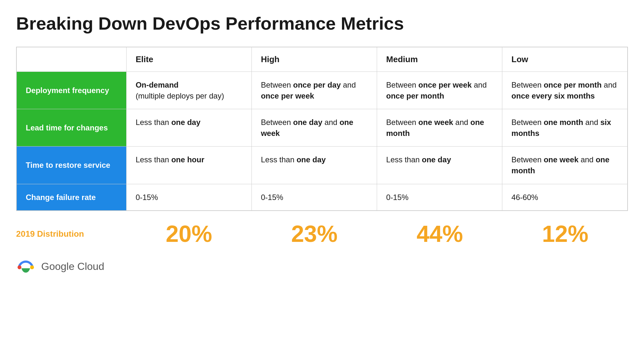 Image resolution: width=644 pixels, height=362 pixels. What do you see at coordinates (314, 197) in the screenshot?
I see `cell-failure-high: 0-15%` at bounding box center [314, 197].